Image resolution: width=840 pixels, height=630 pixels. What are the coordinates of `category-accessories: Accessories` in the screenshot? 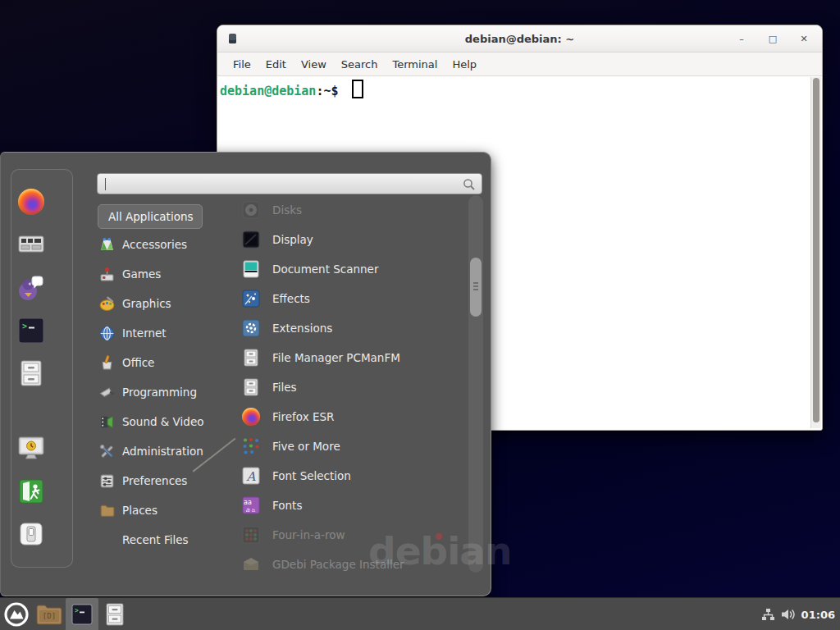 It's located at (163, 244).